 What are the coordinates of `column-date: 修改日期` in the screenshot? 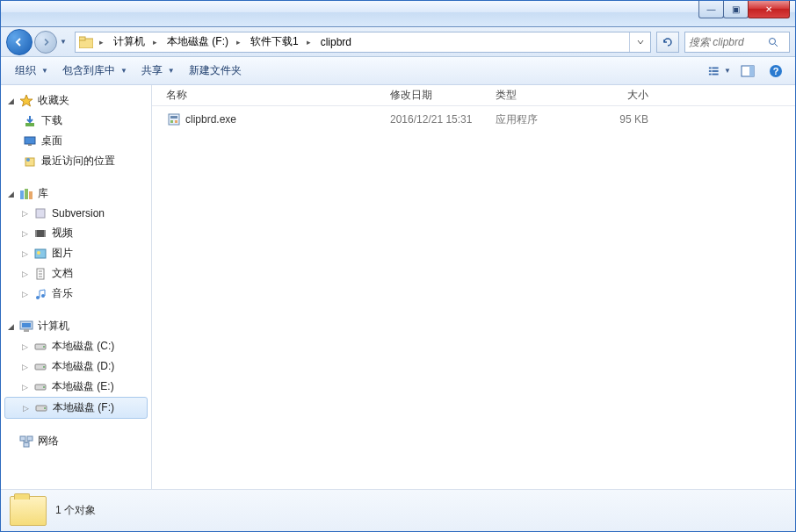 It's located at (436, 95).